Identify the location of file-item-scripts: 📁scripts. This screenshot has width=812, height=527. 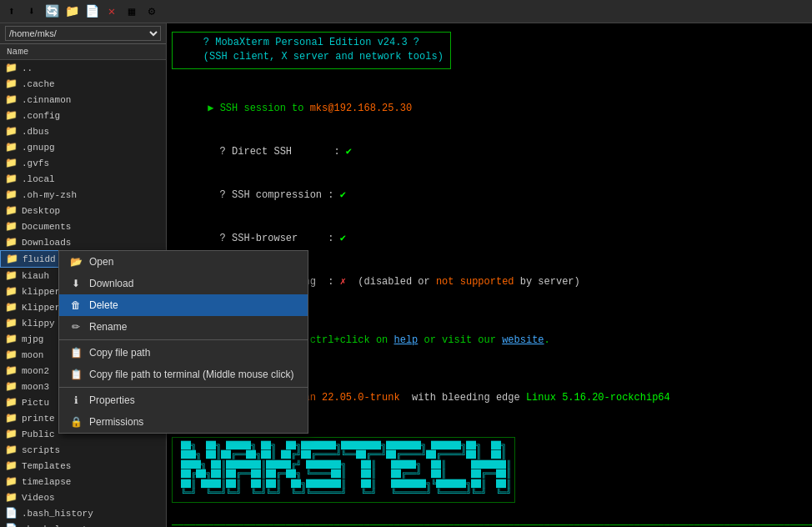
(83, 450).